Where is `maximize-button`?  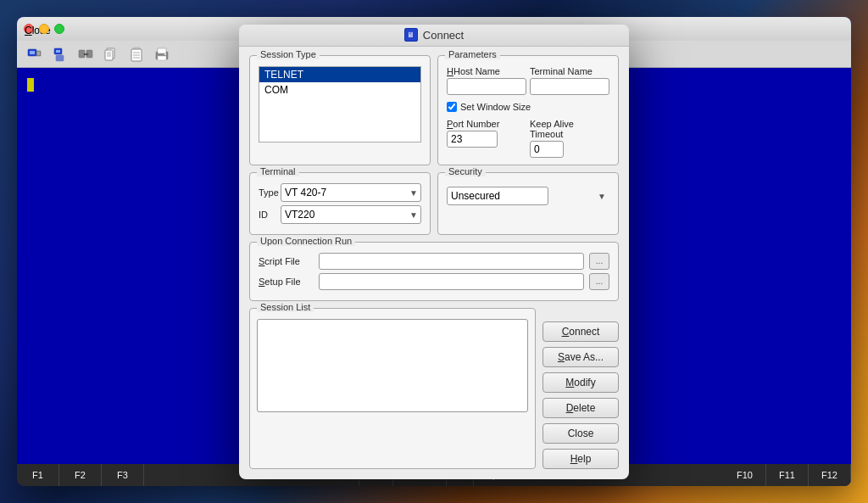 maximize-button is located at coordinates (59, 29).